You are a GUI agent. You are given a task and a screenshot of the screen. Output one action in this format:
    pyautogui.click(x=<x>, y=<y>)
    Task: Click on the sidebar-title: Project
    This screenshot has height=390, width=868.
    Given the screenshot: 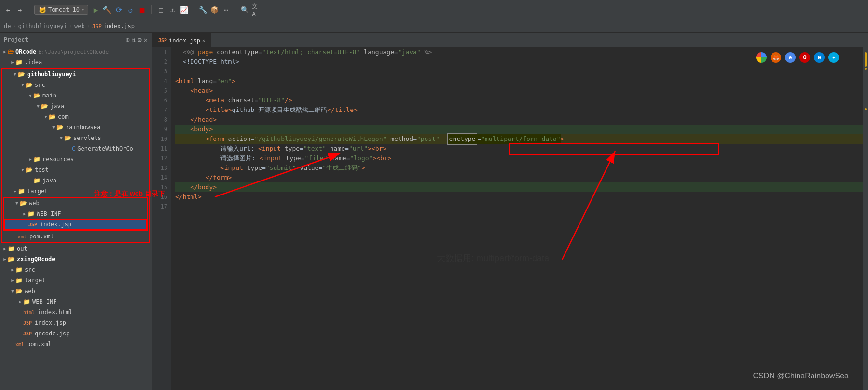 What is the action you would take?
    pyautogui.click(x=64, y=40)
    